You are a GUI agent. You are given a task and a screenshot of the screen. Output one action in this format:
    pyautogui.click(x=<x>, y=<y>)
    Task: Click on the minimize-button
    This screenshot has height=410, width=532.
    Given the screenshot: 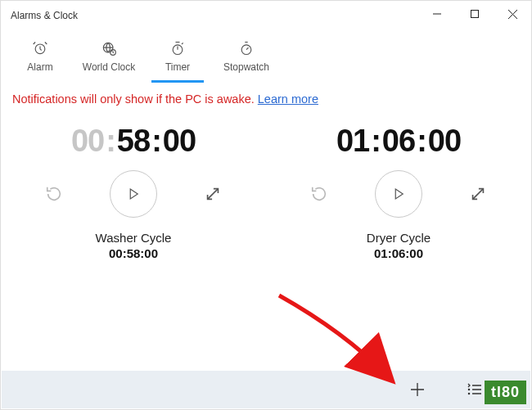 What is the action you would take?
    pyautogui.click(x=437, y=14)
    